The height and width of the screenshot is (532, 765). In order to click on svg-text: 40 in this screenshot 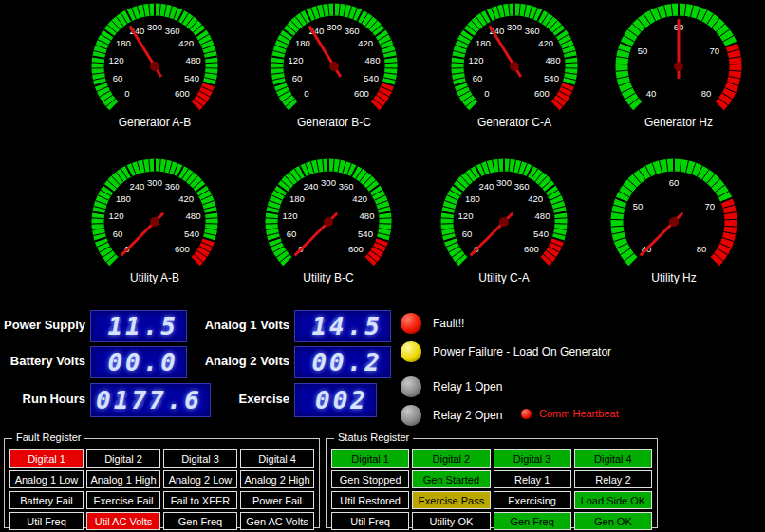, I will do `click(651, 93)`.